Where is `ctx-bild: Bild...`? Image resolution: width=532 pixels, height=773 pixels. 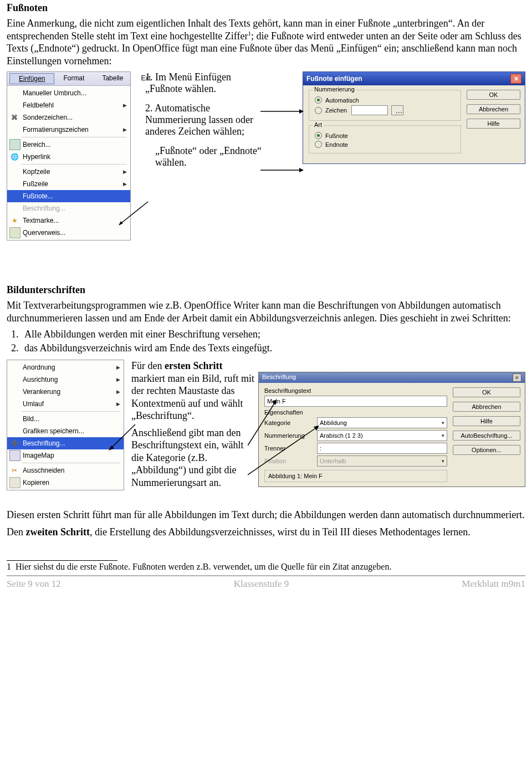
ctx-bild: Bild... is located at coordinates (65, 419).